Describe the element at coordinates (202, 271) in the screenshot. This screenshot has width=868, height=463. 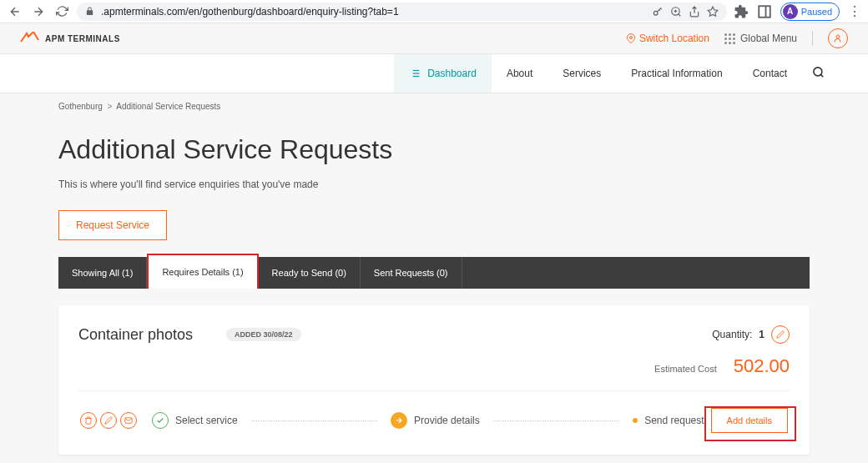
I see `tab-requires-details: Requires Details (1)` at that location.